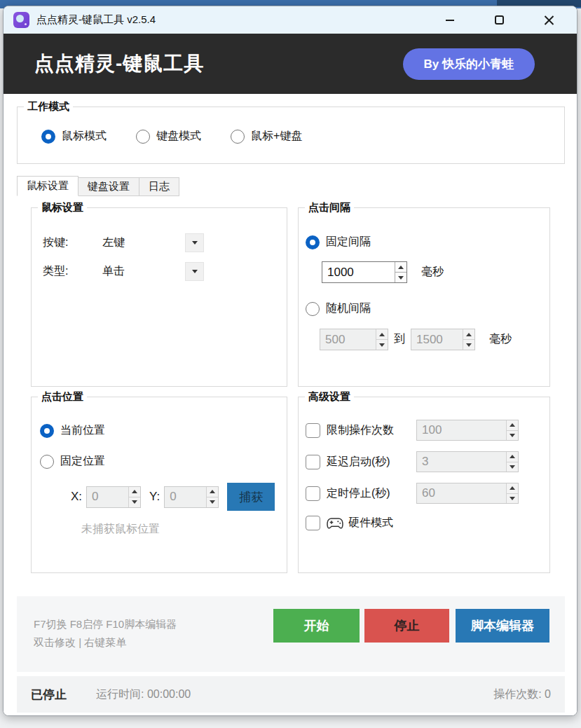 This screenshot has height=728, width=581. Describe the element at coordinates (276, 136) in the screenshot. I see `radio-mouse-keyboard-mode-label: 鼠标+键盘` at that location.